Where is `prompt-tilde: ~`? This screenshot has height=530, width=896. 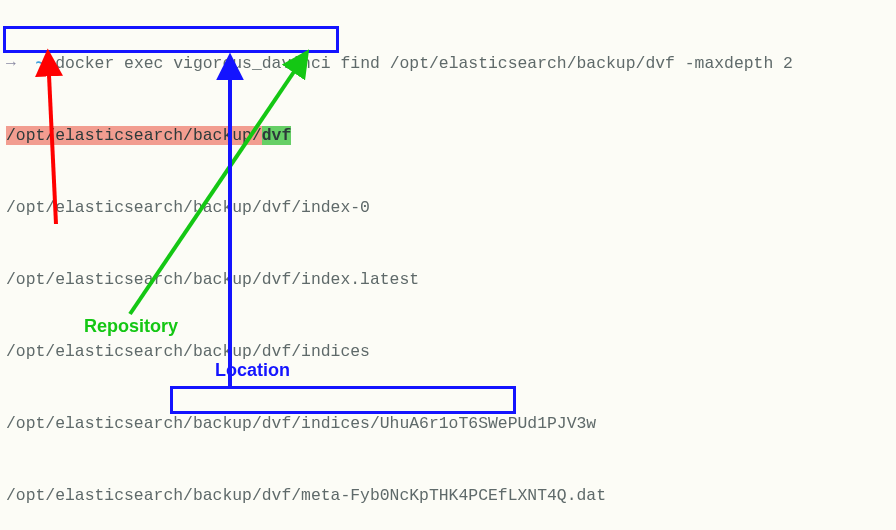 prompt-tilde: ~ is located at coordinates (41, 64).